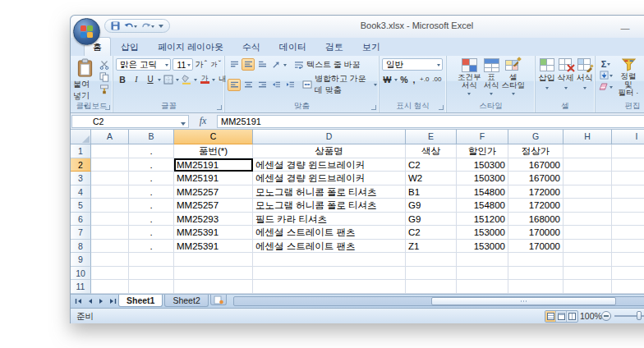  I want to click on cell-F5: 154800, so click(483, 205).